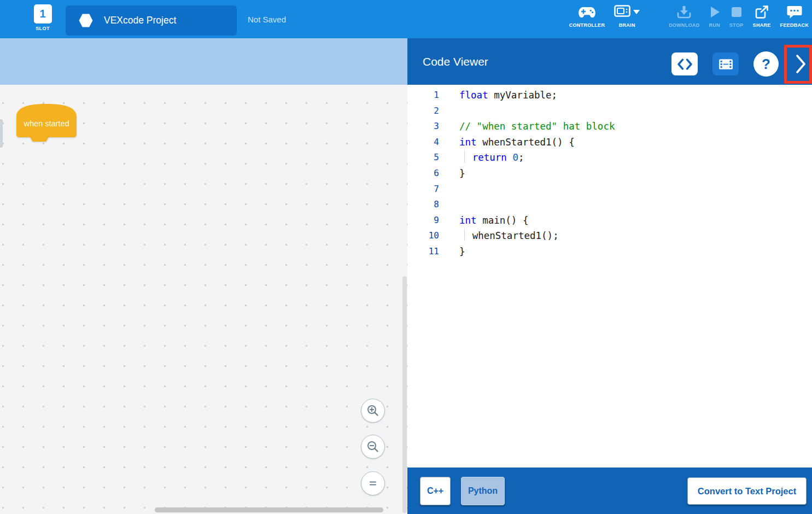 The image size is (812, 514). I want to click on share-icon, so click(762, 12).